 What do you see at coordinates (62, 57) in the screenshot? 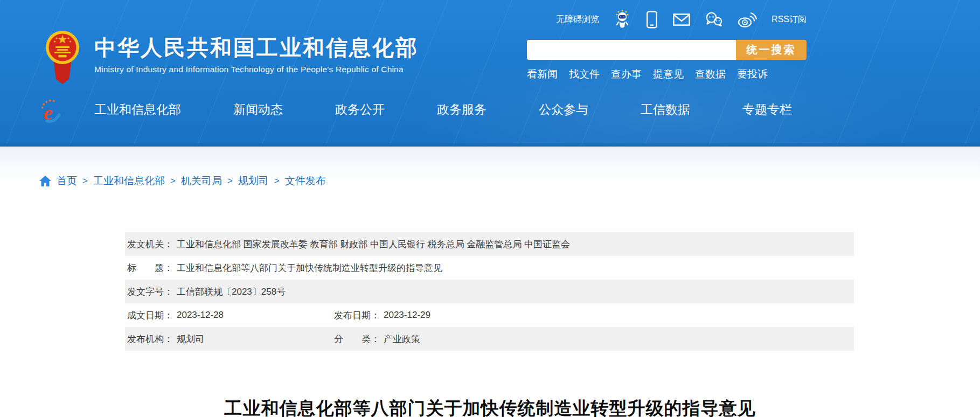
I see `national-emblem-icon` at bounding box center [62, 57].